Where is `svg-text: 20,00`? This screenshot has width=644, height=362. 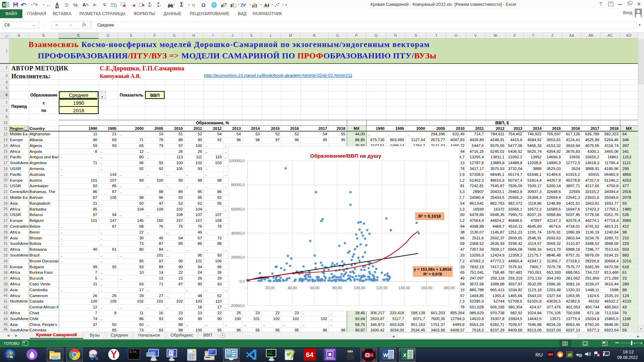
svg-text: 20,00 is located at coordinates (270, 288).